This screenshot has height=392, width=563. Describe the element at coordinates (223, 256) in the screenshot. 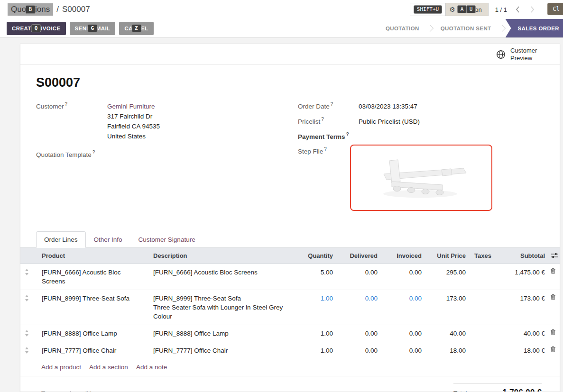

I see `column-header-description: Description` at that location.